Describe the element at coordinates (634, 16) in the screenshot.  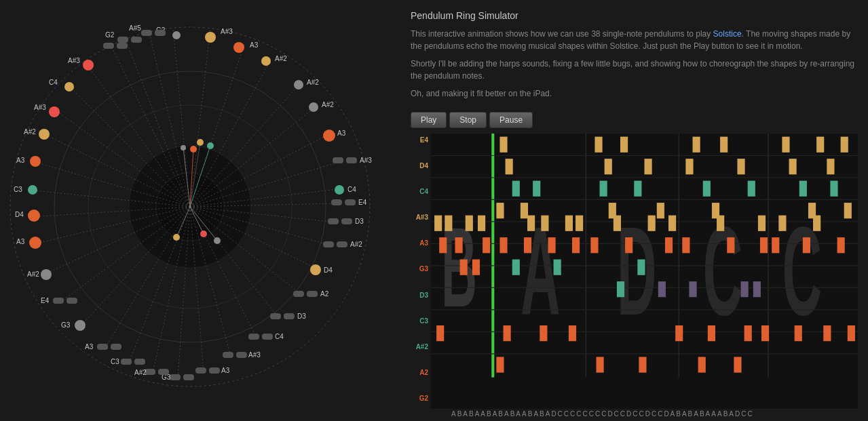
I see `page-title: Pendulum Ring Simulator` at that location.